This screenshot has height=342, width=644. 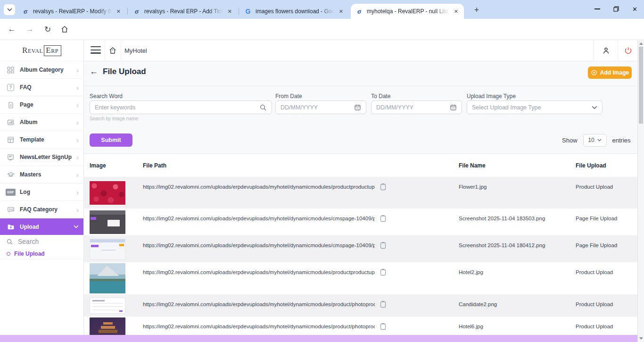 I want to click on browser-tab-1: σ revalsys - RevalERP - Modify BR ✕, so click(x=72, y=11).